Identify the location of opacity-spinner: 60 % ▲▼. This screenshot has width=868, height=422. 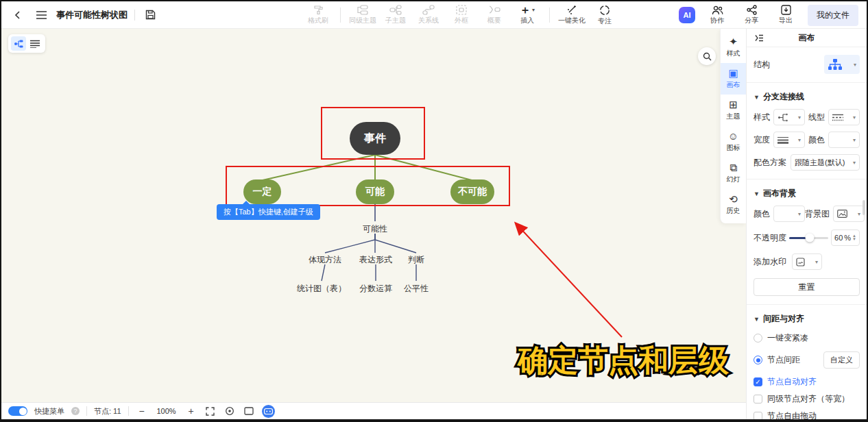
(845, 238).